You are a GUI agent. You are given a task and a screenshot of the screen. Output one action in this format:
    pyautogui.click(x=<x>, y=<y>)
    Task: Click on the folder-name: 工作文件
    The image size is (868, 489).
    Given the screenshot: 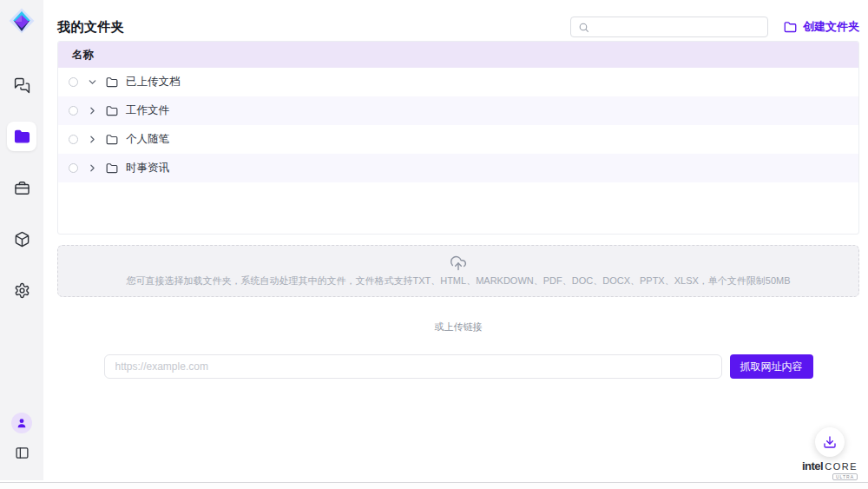 What is the action you would take?
    pyautogui.click(x=148, y=111)
    